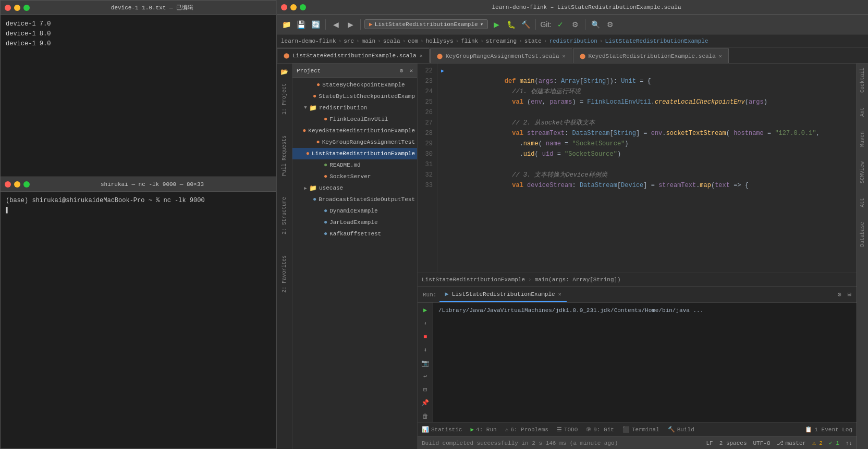 The width and height of the screenshot is (868, 449). What do you see at coordinates (27, 184) in the screenshot?
I see `maximize-btn-bottom` at bounding box center [27, 184].